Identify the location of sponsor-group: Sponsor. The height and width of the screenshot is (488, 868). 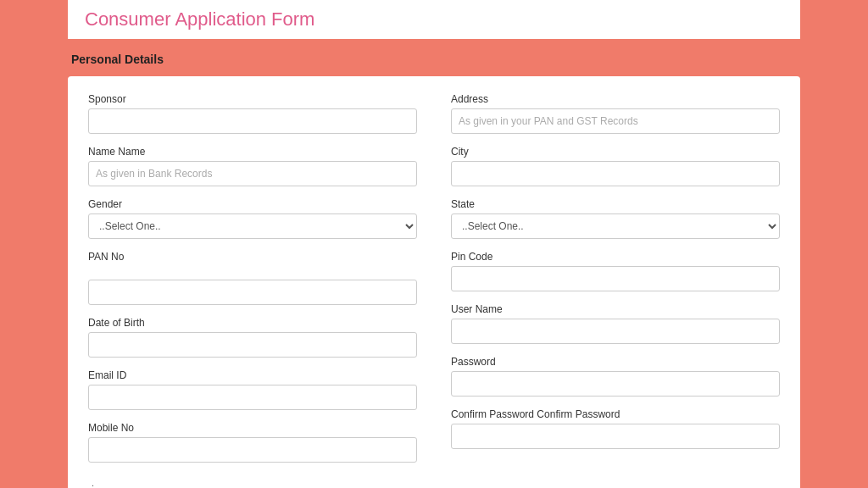
(253, 114).